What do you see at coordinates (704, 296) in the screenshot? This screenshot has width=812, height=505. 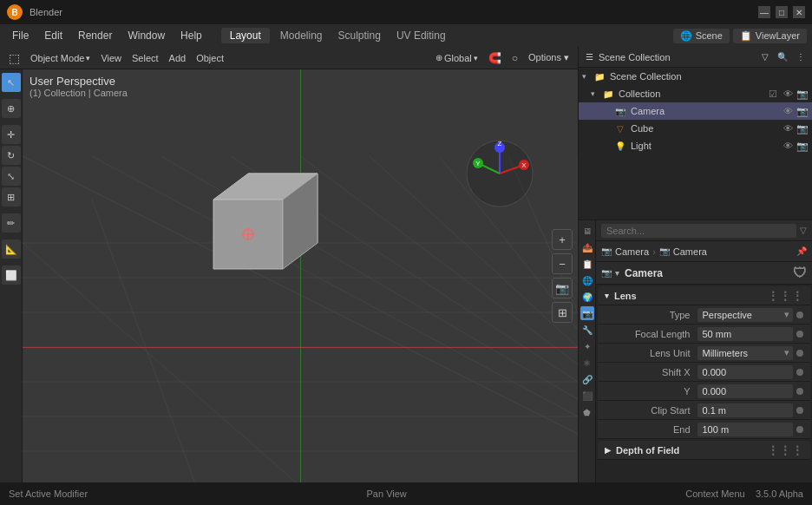 I see `lens-section-header: ▾ Lens ⋮⋮⋮` at bounding box center [704, 296].